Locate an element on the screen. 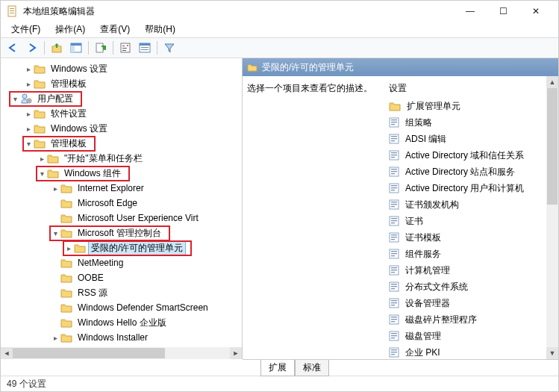 The height and width of the screenshot is (392, 559). forward-button is located at coordinates (32, 48).